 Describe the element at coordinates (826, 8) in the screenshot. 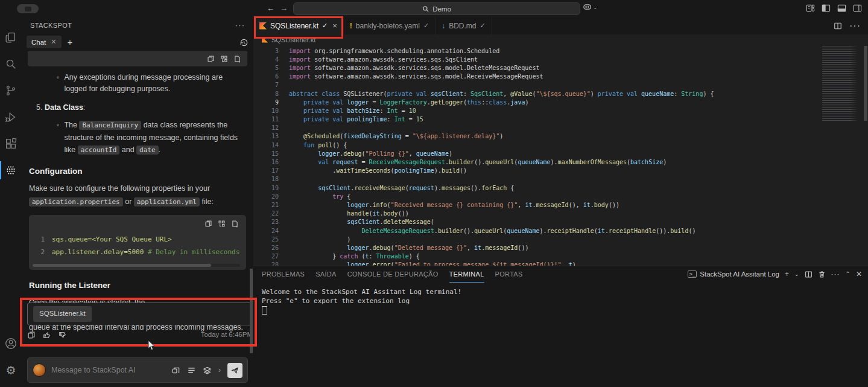

I see `toggle-sidebar-icon` at that location.